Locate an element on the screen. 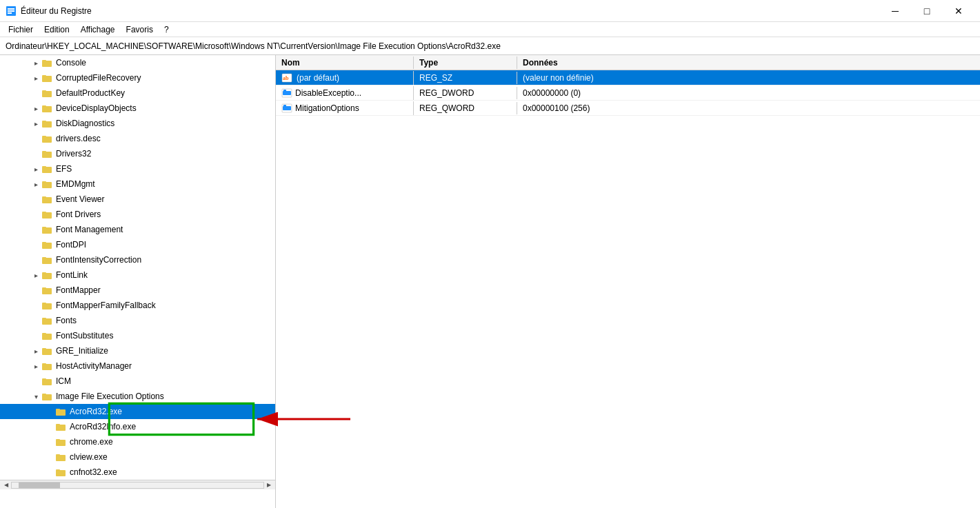 The image size is (980, 508). tree-item-icm: ICM is located at coordinates (138, 381).